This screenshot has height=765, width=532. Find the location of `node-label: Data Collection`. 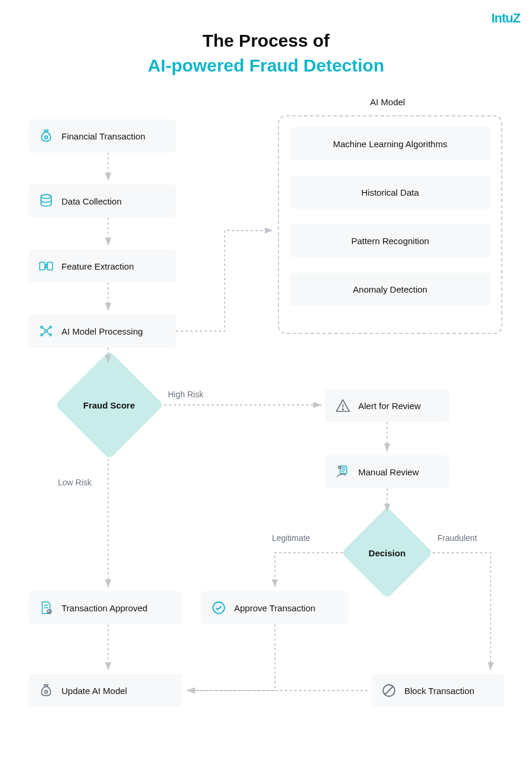

node-label: Data Collection is located at coordinates (92, 201).